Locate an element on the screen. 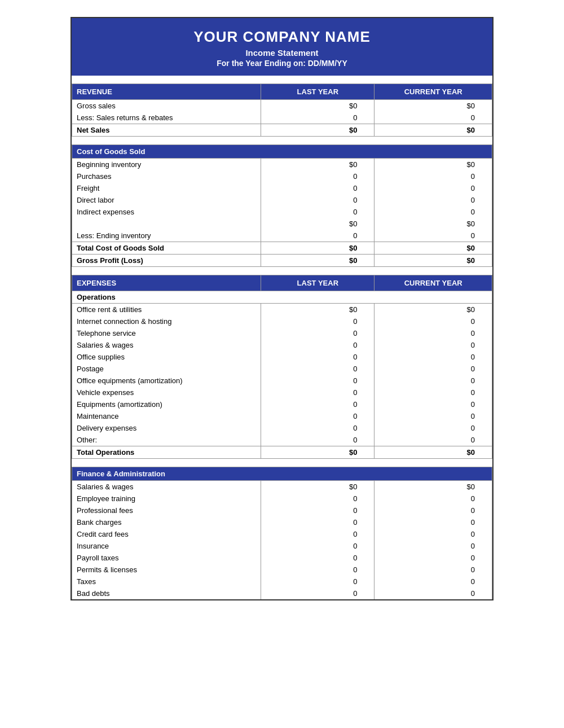 The image size is (564, 728). finance-data-row: Taxes 0 0 is located at coordinates (282, 581).